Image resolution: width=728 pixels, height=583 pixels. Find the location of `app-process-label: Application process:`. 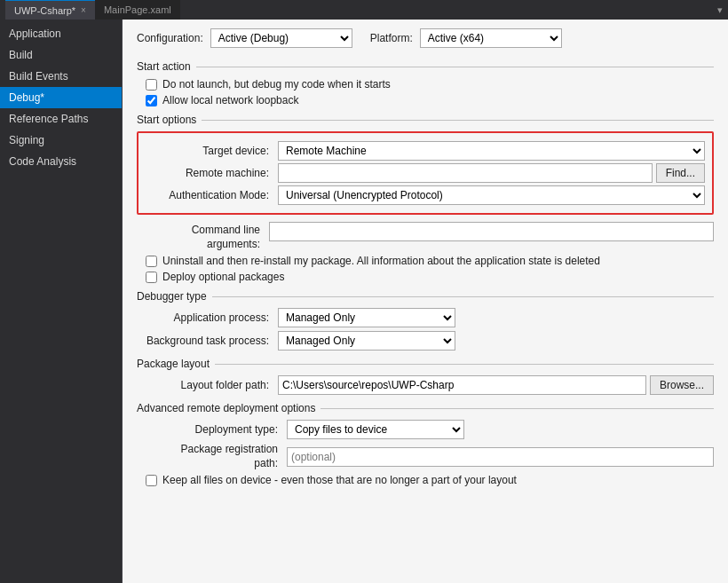

app-process-label: Application process: is located at coordinates (210, 318).